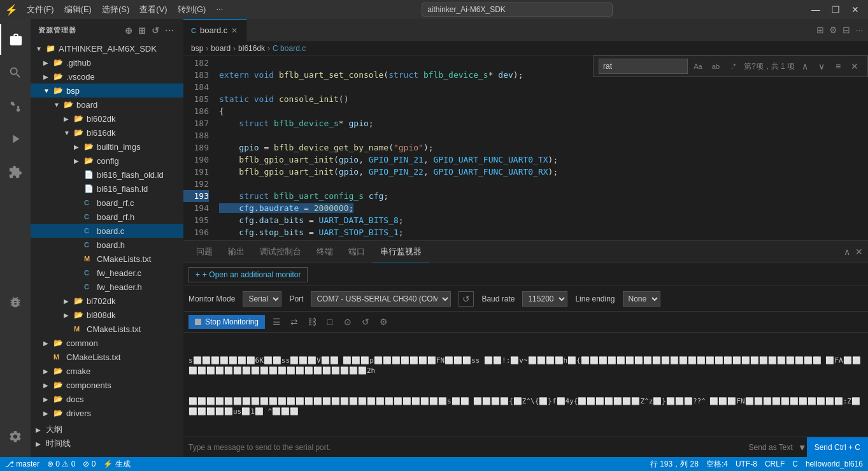 The width and height of the screenshot is (868, 471). What do you see at coordinates (236, 252) in the screenshot?
I see `panel-tab-output: 输出` at bounding box center [236, 252].